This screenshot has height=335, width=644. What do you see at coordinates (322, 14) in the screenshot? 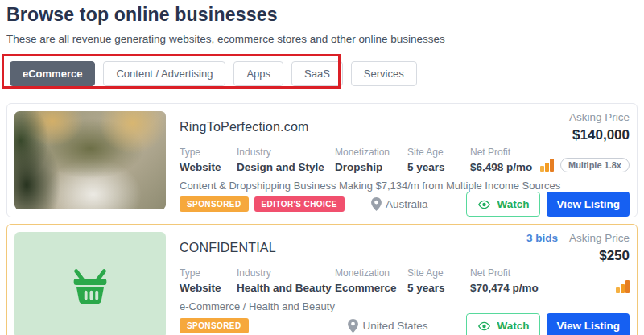
I see `page-title: Browse top online businesses` at bounding box center [322, 14].